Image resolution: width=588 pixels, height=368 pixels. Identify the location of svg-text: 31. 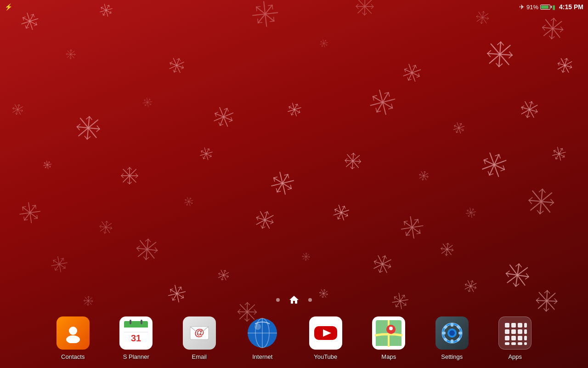
(136, 338).